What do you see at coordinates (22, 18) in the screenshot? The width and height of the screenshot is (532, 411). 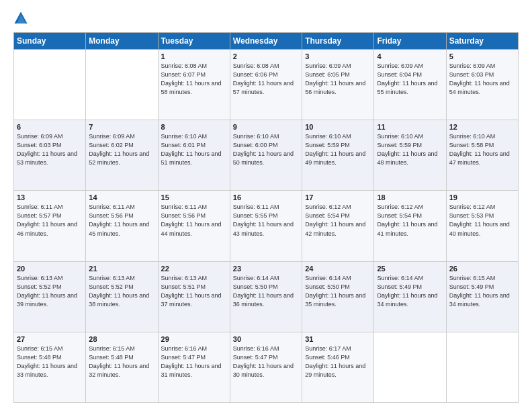 I see `logo` at bounding box center [22, 18].